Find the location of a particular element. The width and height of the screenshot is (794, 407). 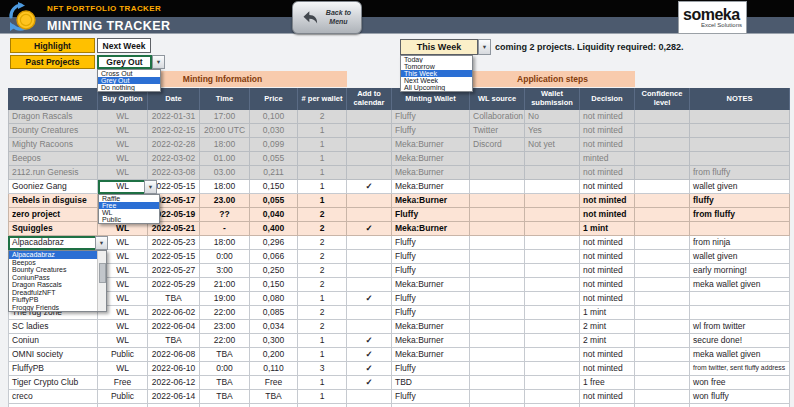

dropdown-option: Froggy Friends is located at coordinates (56, 308).